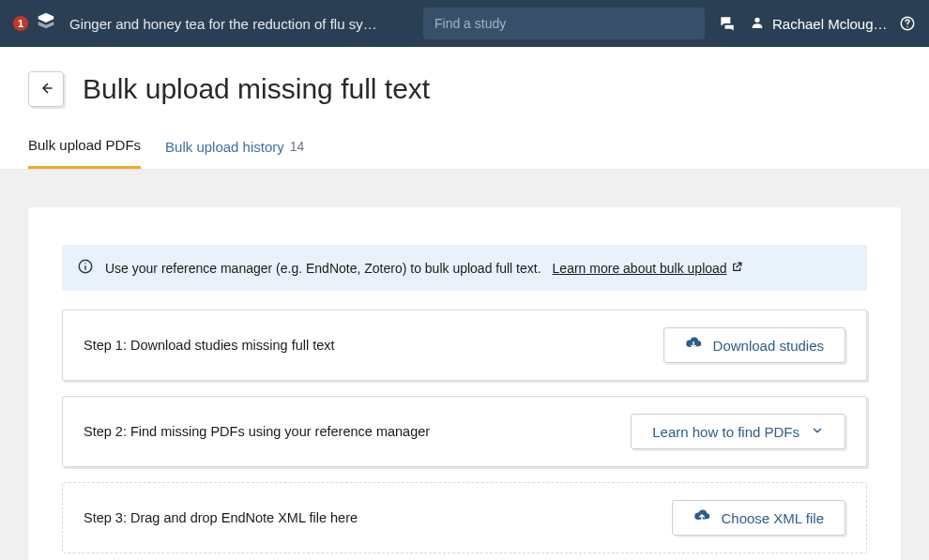  Describe the element at coordinates (702, 518) in the screenshot. I see `cloud-upload-icon` at that location.